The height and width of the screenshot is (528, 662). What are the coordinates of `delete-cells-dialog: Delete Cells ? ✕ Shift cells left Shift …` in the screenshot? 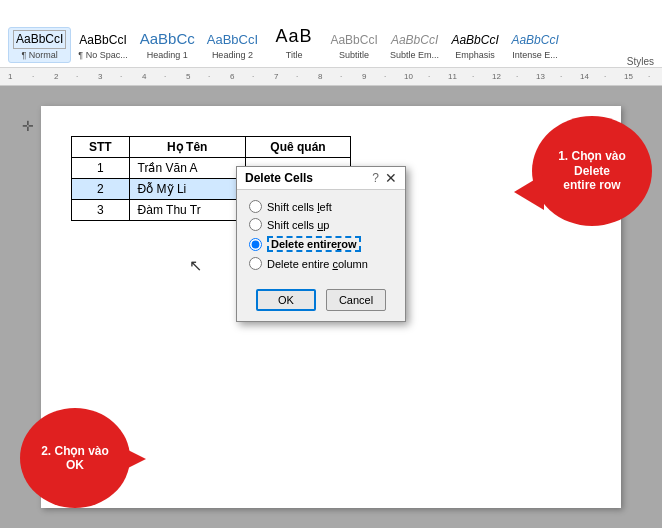 It's located at (321, 244).